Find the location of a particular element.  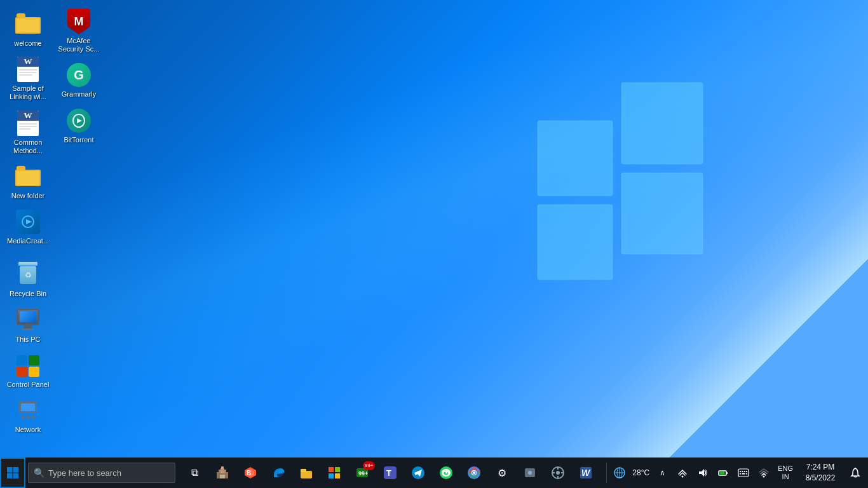

tray-divider is located at coordinates (606, 473).